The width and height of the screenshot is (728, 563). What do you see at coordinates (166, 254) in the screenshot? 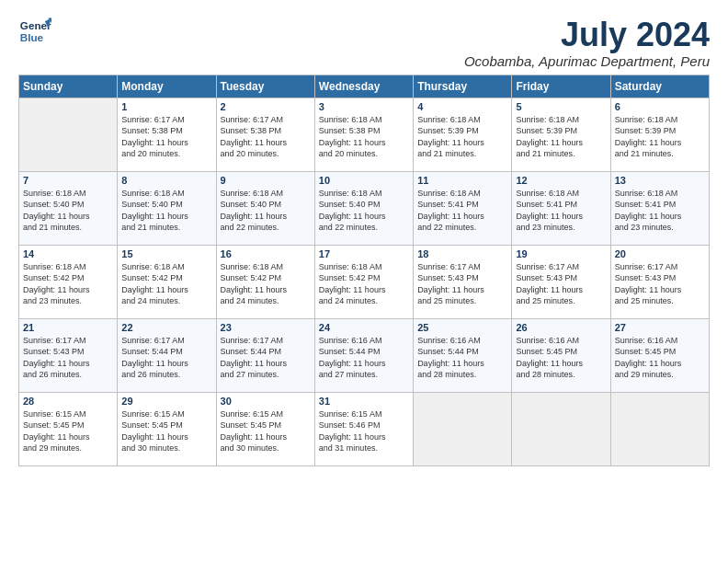
I see `day-number: 15` at bounding box center [166, 254].